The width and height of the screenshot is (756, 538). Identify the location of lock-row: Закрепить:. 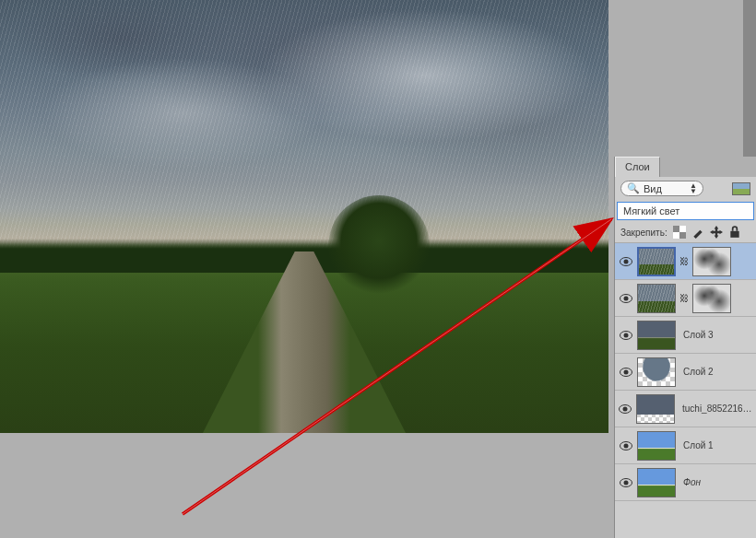
(686, 232).